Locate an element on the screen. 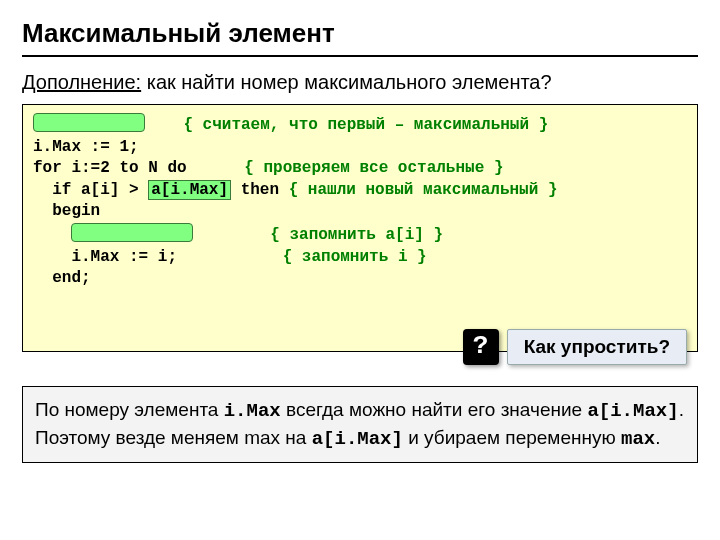  question-mark-icon: ? is located at coordinates (481, 347).